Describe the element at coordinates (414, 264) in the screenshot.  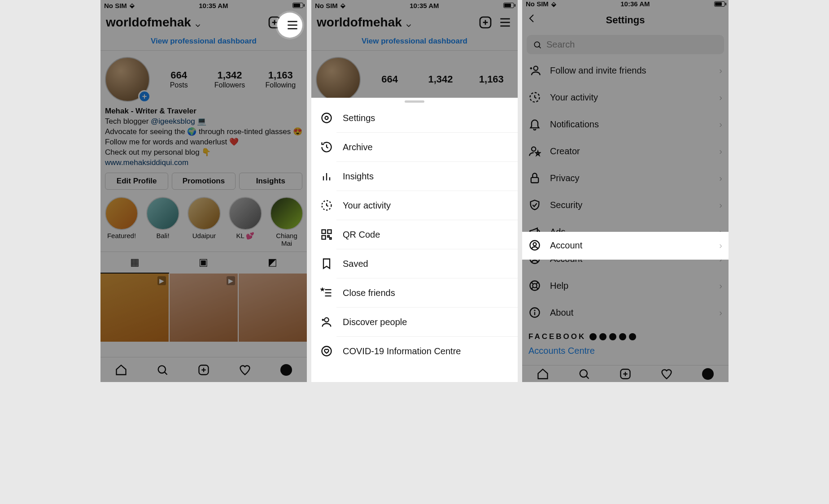
I see `menu-saved: Saved` at that location.